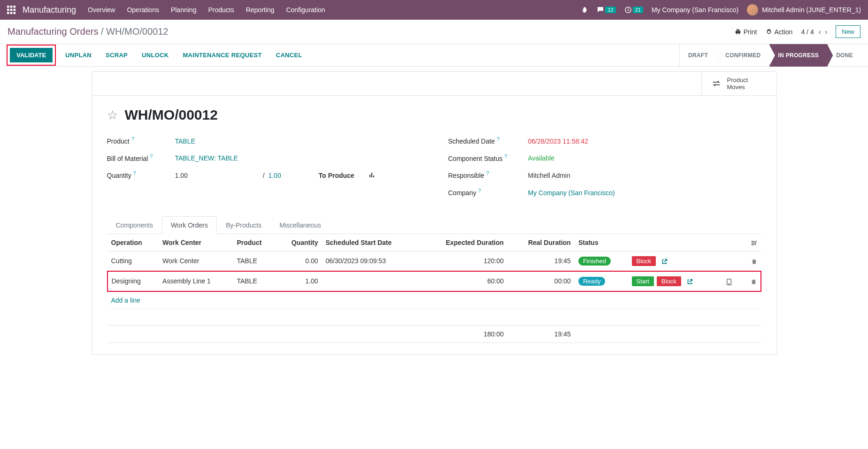  I want to click on col-product: Product, so click(254, 243).